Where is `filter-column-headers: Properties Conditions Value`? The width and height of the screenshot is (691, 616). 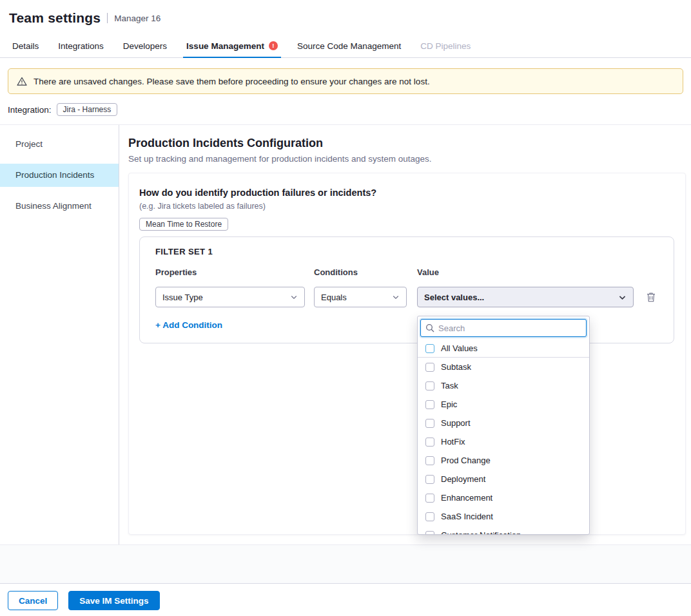
filter-column-headers: Properties Conditions Value is located at coordinates (407, 272).